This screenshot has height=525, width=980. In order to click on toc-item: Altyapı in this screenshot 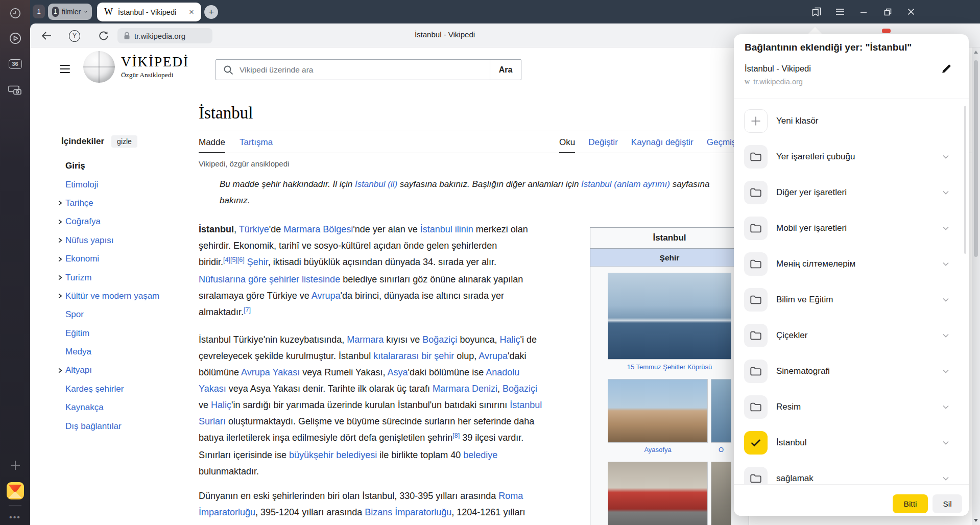, I will do `click(121, 370)`.